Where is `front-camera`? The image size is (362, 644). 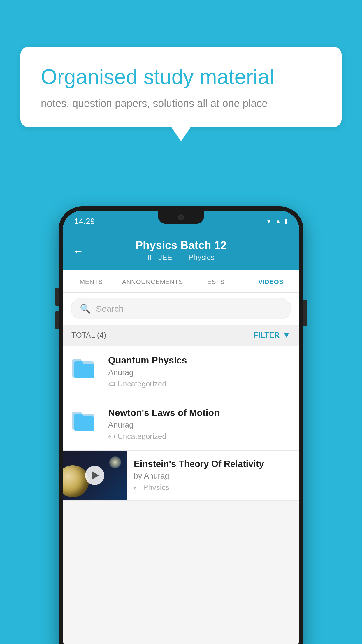 front-camera is located at coordinates (181, 217).